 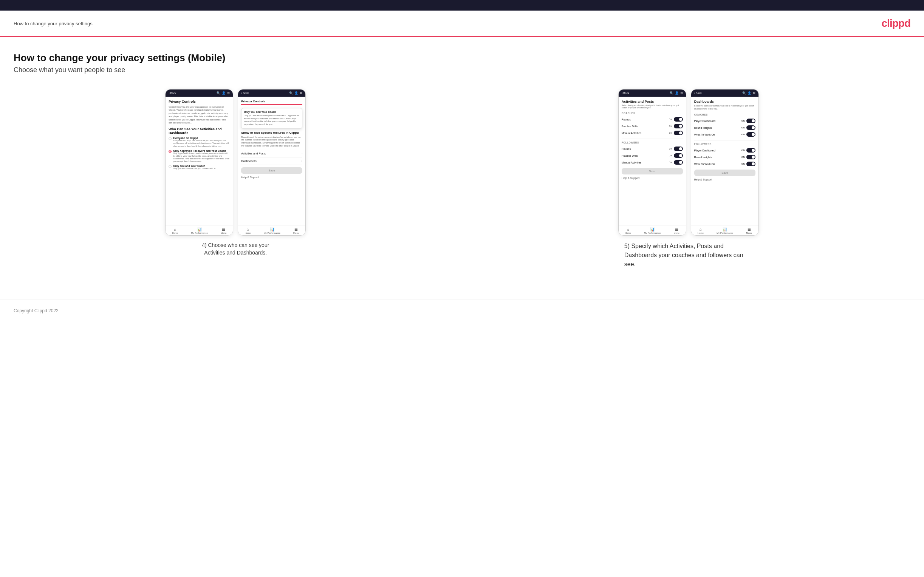 What do you see at coordinates (272, 118) in the screenshot?
I see `overlay-card: Only You and Your Coach Only you and the…` at bounding box center [272, 118].